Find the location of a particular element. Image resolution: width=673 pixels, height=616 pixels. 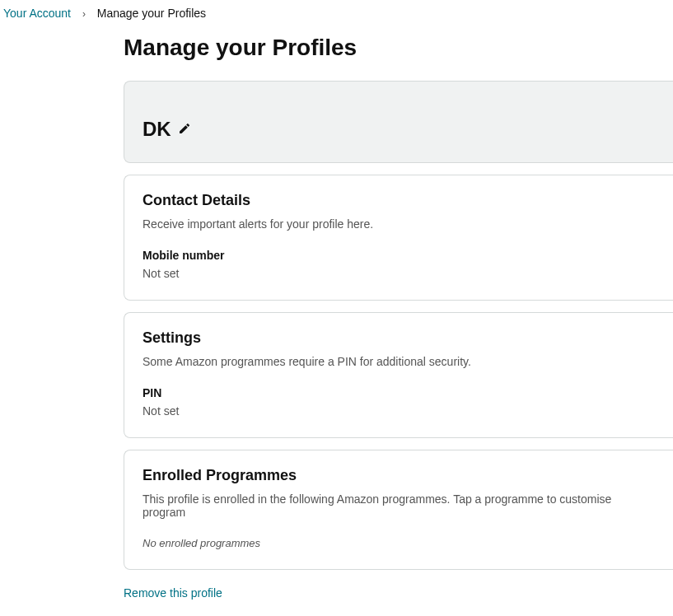

breadcrumb-root-link: Your Account is located at coordinates (37, 13).